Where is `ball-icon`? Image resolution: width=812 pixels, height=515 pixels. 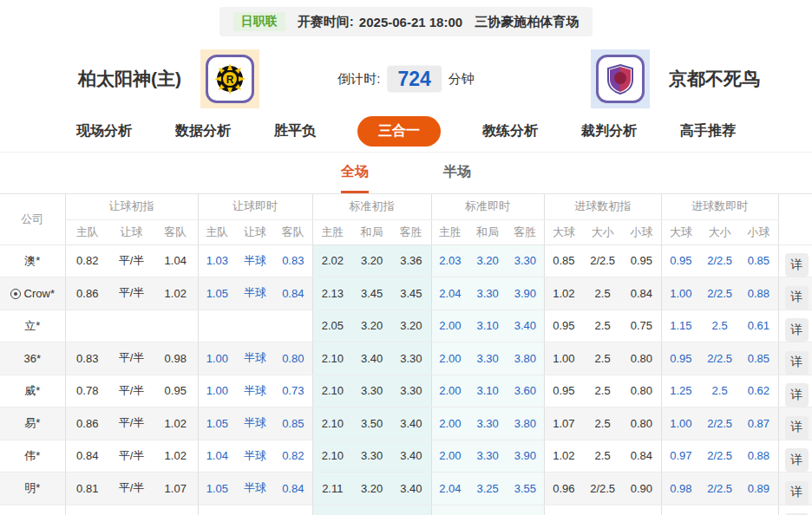
ball-icon is located at coordinates (16, 294).